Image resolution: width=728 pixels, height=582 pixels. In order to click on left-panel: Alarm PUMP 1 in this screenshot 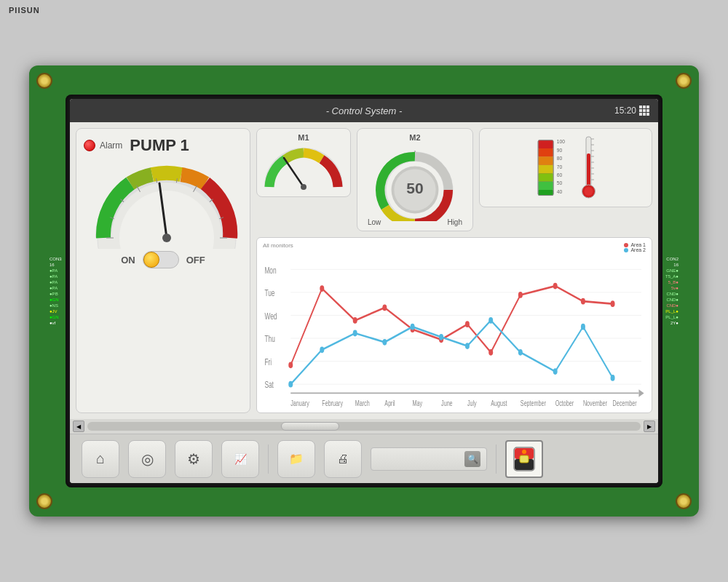, I will do `click(163, 271)`.